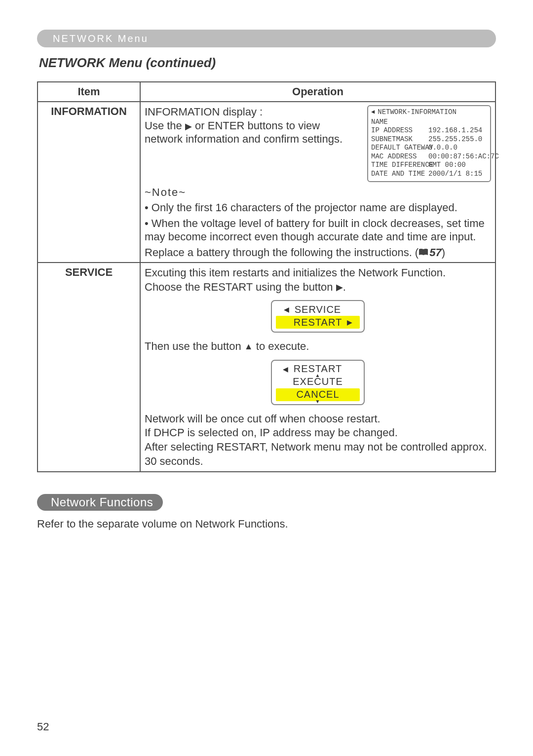  I want to click on service-p4: Network will be once cut off when choose…, so click(318, 419).